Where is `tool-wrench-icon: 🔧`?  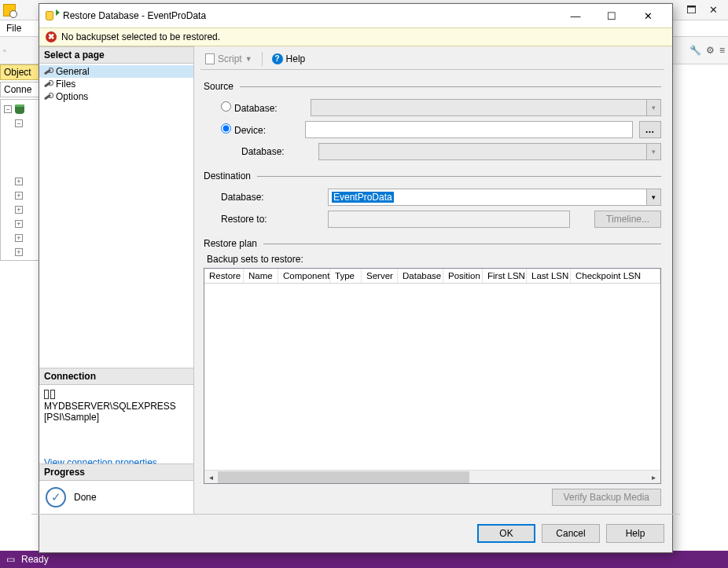 tool-wrench-icon: 🔧 is located at coordinates (695, 50).